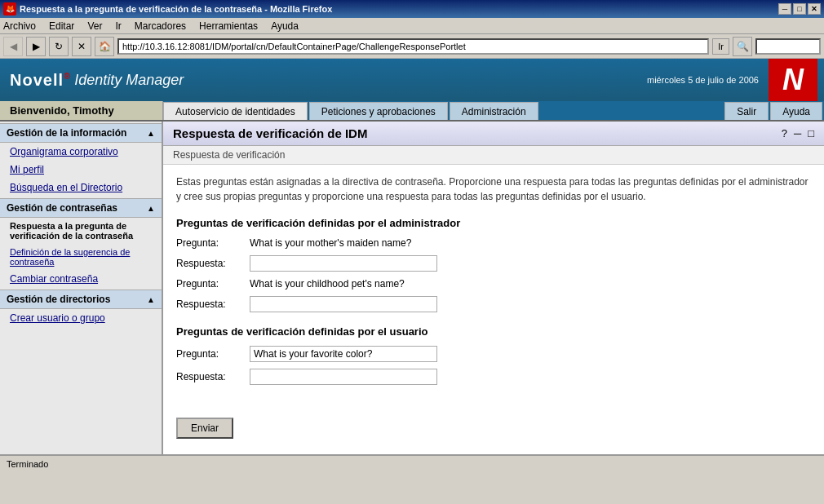  Describe the element at coordinates (67, 76) in the screenshot. I see `registered-mark: ®` at that location.